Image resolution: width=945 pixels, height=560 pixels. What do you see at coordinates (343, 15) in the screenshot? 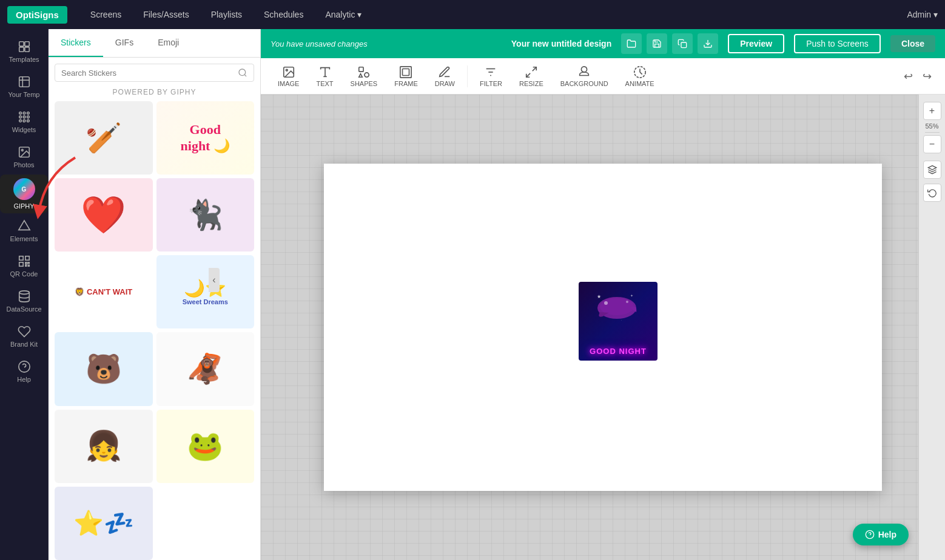
I see `nav-analytic: Analytic ▾` at bounding box center [343, 15].